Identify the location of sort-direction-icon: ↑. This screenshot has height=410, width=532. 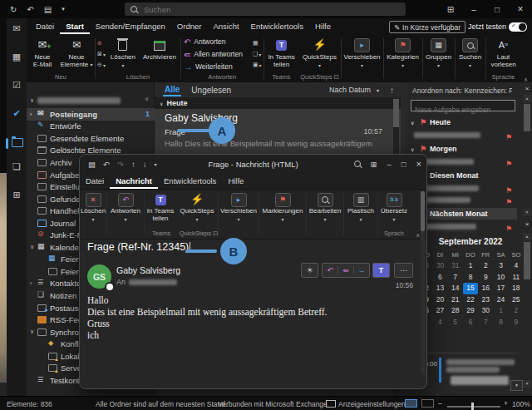
(392, 90).